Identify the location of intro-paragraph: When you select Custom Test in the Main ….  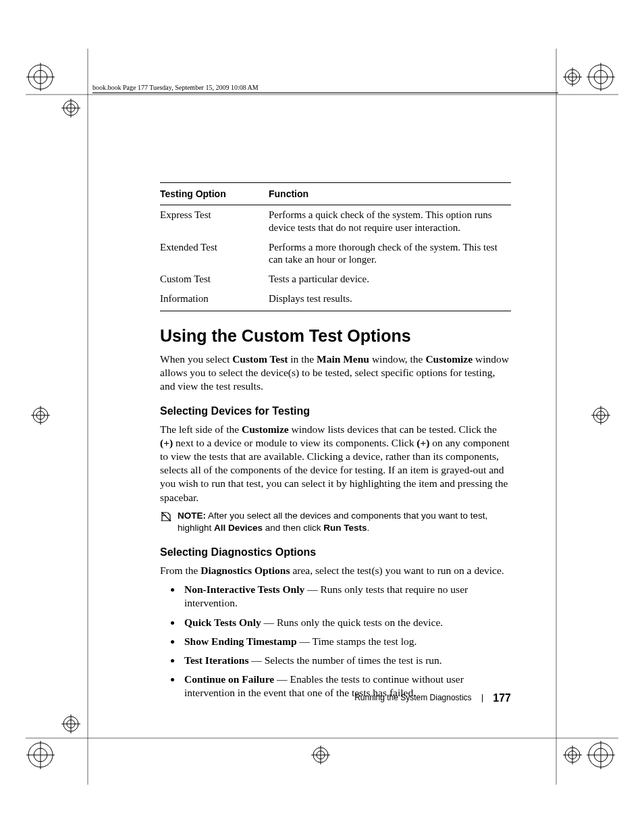
(336, 373).